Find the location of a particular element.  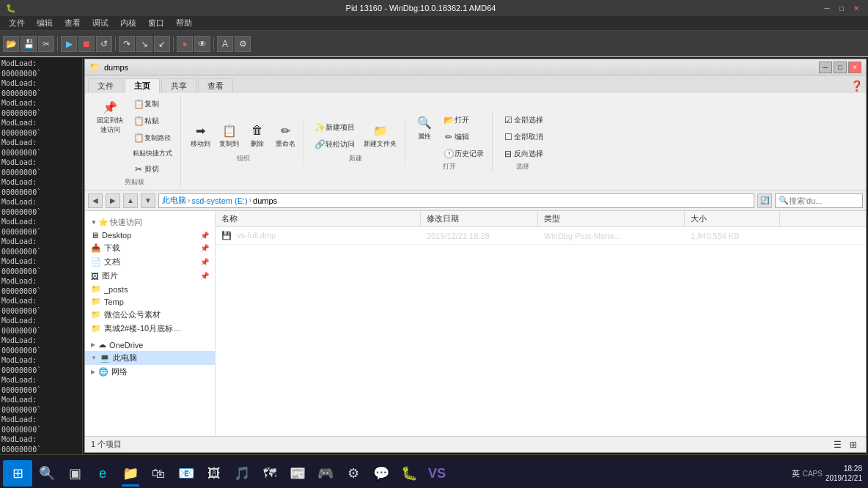

nav-item-wechat: 📁 微信公众号素材 is located at coordinates (150, 315).